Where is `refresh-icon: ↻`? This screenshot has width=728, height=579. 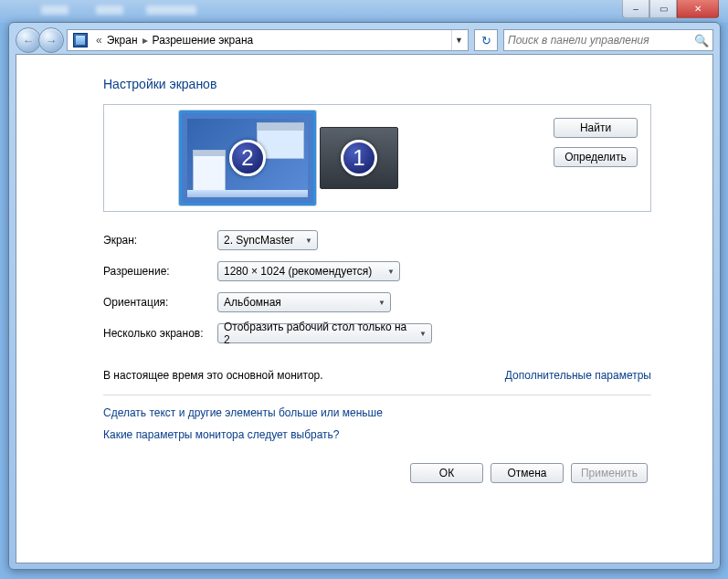 refresh-icon: ↻ is located at coordinates (486, 40).